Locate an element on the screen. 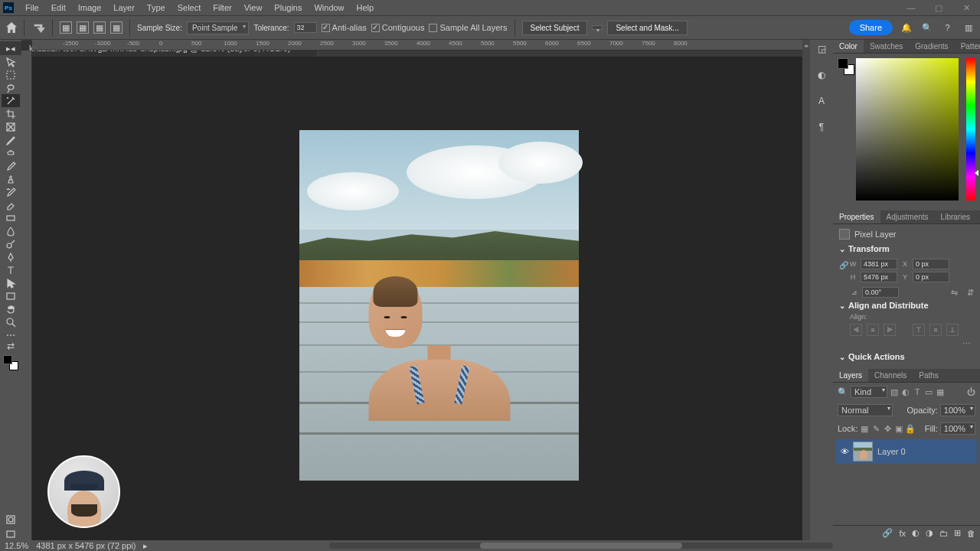 The width and height of the screenshot is (980, 551). sample-size-dropdown: Point Sample is located at coordinates (217, 28).